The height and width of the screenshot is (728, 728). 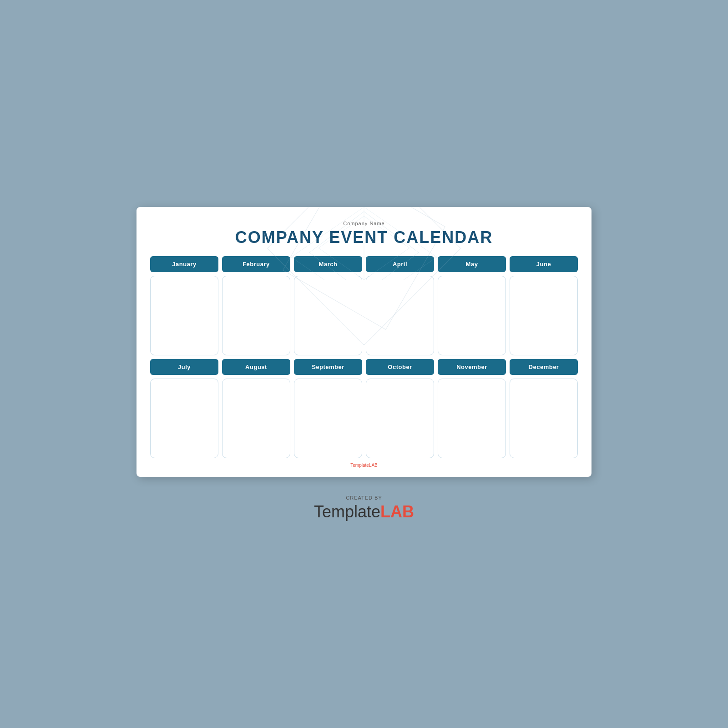 I want to click on month-header-february: February, so click(x=256, y=264).